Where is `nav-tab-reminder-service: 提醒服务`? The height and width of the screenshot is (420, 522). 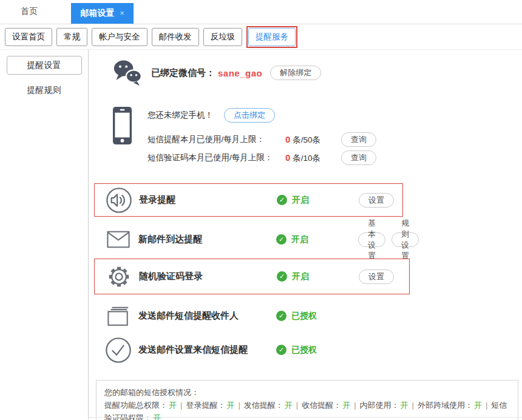 nav-tab-reminder-service: 提醒服务 is located at coordinates (272, 37).